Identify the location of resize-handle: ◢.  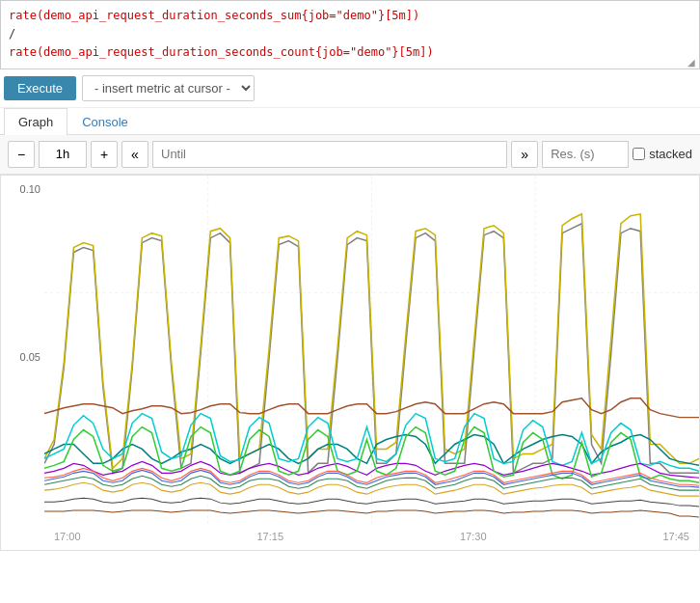
(692, 62).